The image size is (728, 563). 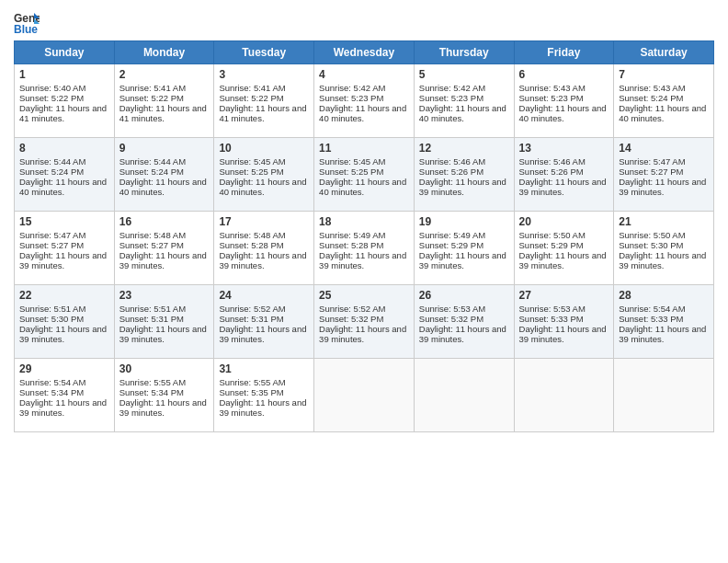 What do you see at coordinates (264, 98) in the screenshot?
I see `sunset-text: Sunset: 5:22 PM` at bounding box center [264, 98].